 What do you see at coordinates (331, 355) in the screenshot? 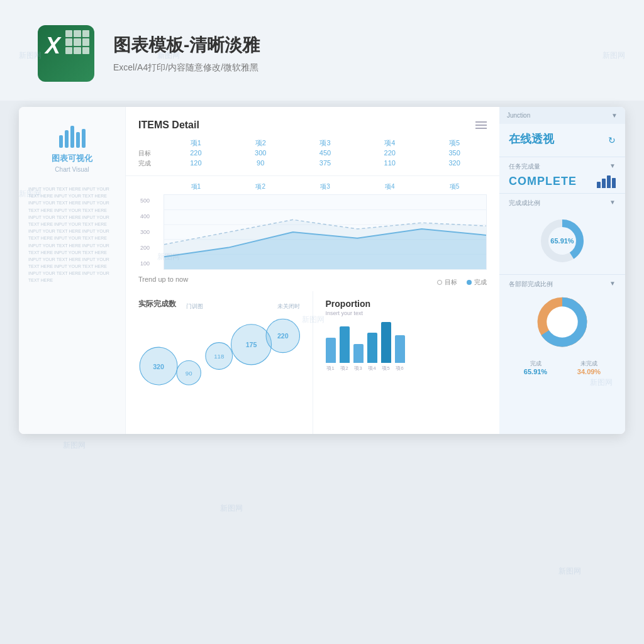
I see `bar-item: 项1` at bounding box center [331, 355].